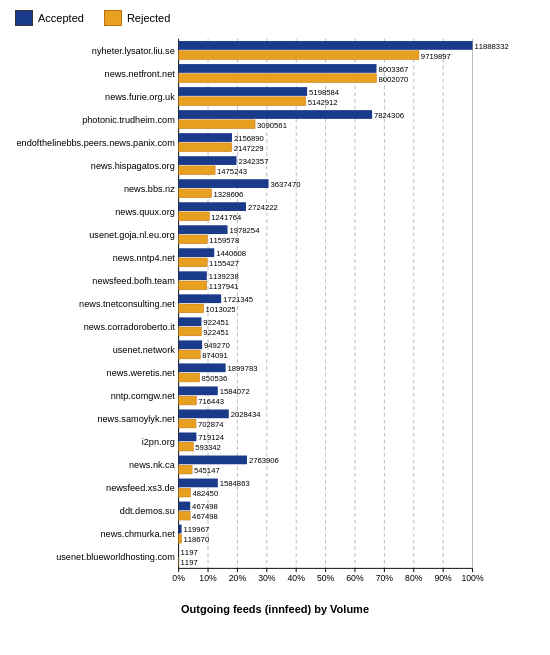 This screenshot has height=655, width=550. What do you see at coordinates (158, 442) in the screenshot?
I see `svg-text: i2pn.org` at bounding box center [158, 442].